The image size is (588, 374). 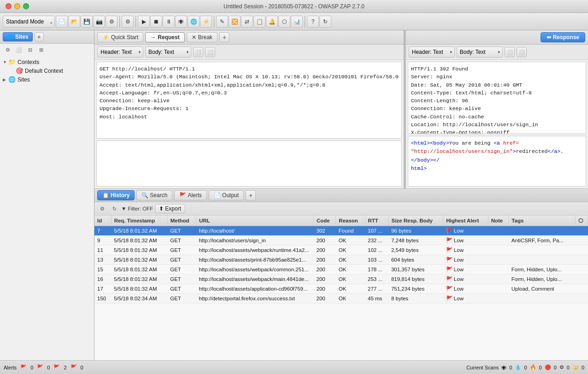 I want to click on ajax-scan-icon: 💧, so click(x=518, y=368).